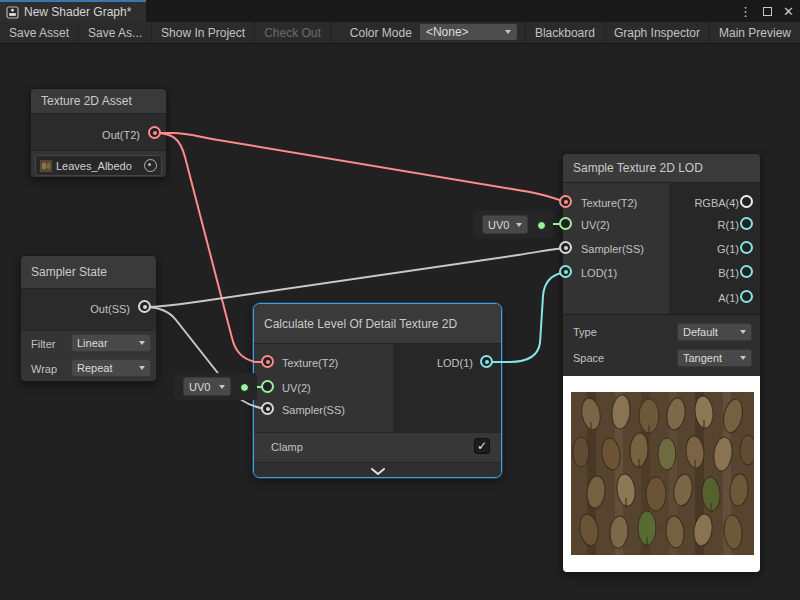 Image resolution: width=800 pixels, height=600 pixels. I want to click on port-calculate-lod-out, so click(486, 362).